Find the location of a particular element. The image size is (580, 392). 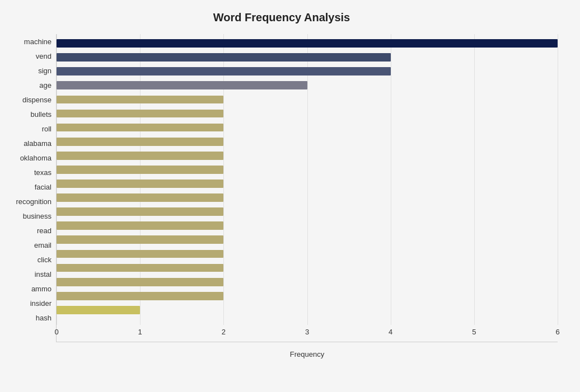

y-label: business is located at coordinates (37, 216).